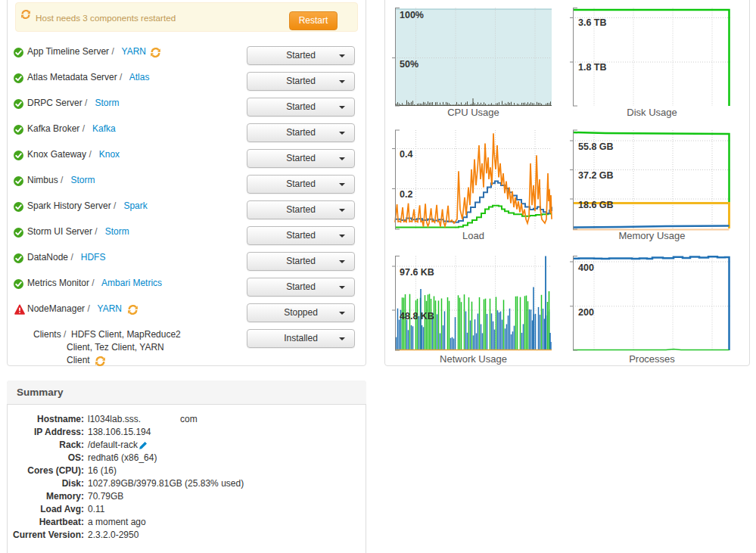 The height and width of the screenshot is (553, 756). What do you see at coordinates (596, 205) in the screenshot?
I see `svg-text: 18.6 GB` at bounding box center [596, 205].